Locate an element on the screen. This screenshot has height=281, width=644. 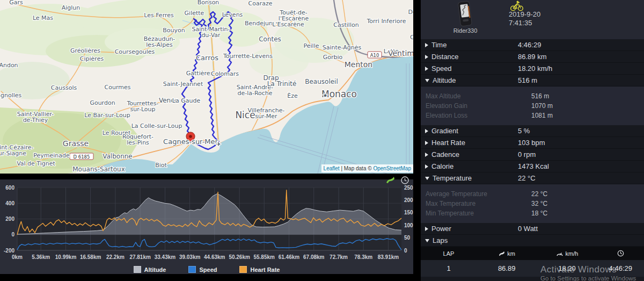
map-label: l'Escarène is located at coordinates (294, 18).